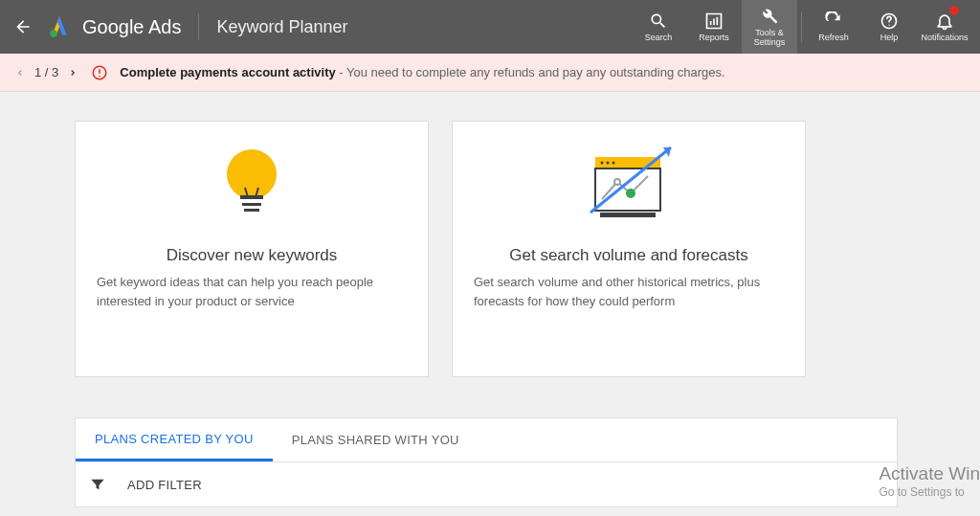  I want to click on alert-bar: 1 / 3 Complete payments account activity…, so click(490, 73).